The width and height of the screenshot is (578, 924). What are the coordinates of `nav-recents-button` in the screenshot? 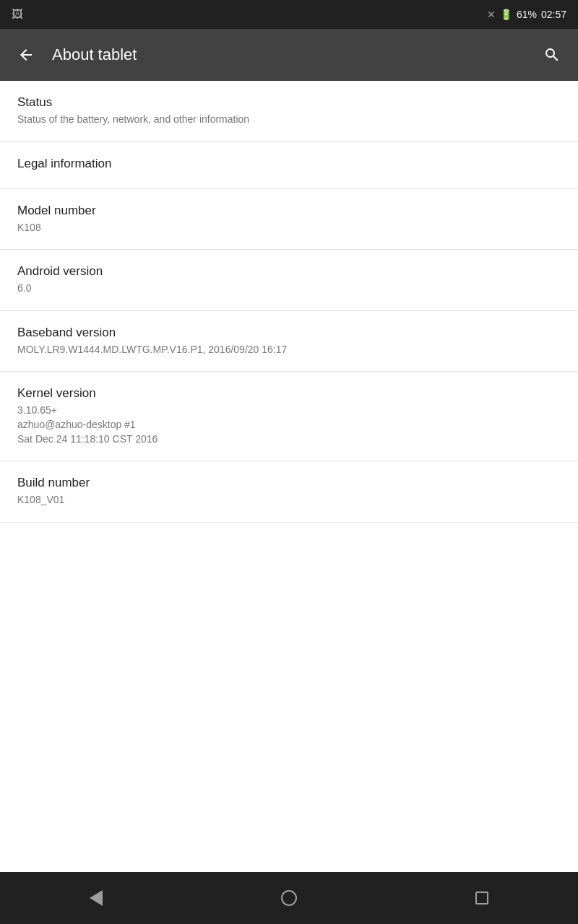 It's located at (482, 898).